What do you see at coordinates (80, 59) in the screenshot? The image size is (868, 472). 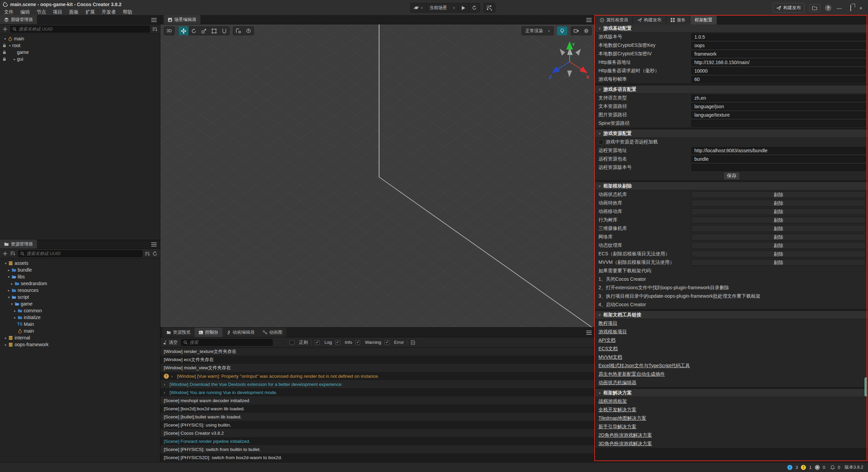 I see `hierarchy-node-gui: ▸ gui` at bounding box center [80, 59].